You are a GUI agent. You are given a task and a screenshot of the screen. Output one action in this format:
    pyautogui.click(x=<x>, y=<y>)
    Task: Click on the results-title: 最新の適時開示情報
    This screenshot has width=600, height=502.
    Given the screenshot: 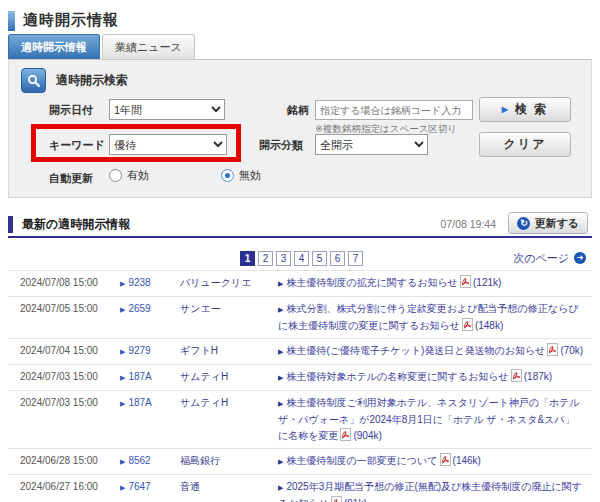 What is the action you would take?
    pyautogui.click(x=76, y=224)
    